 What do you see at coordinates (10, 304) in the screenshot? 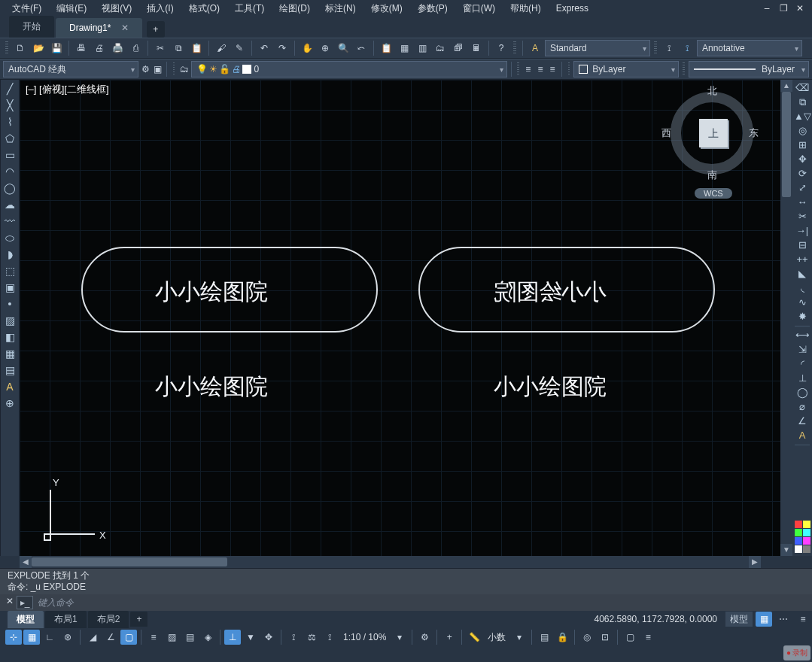
I see `point-tool-icon: •` at bounding box center [10, 304].